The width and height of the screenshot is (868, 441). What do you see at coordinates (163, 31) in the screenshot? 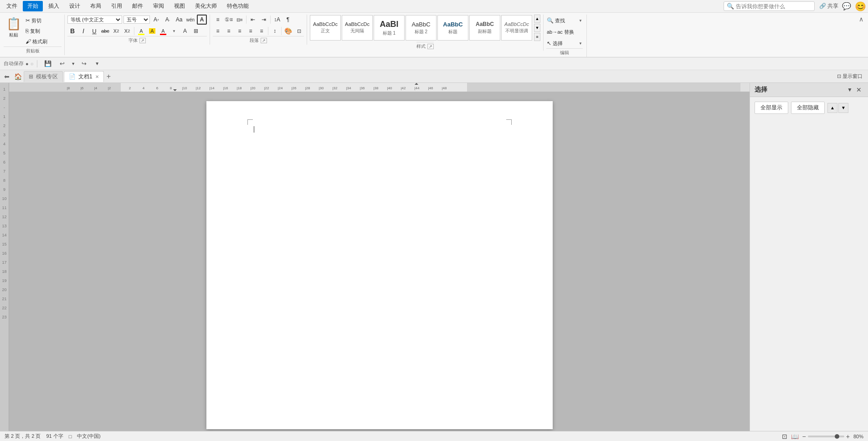
I see `font-color-button: A` at bounding box center [163, 31].